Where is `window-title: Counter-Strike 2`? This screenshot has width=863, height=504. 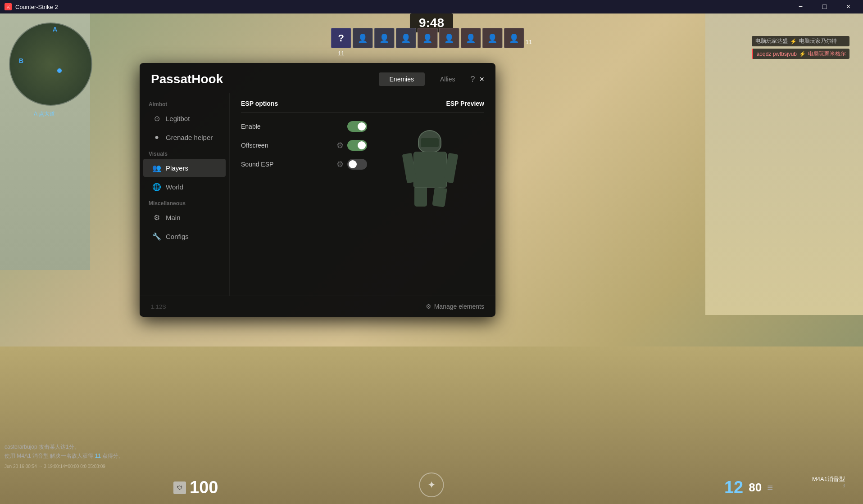
window-title: Counter-Strike 2 is located at coordinates (403, 7).